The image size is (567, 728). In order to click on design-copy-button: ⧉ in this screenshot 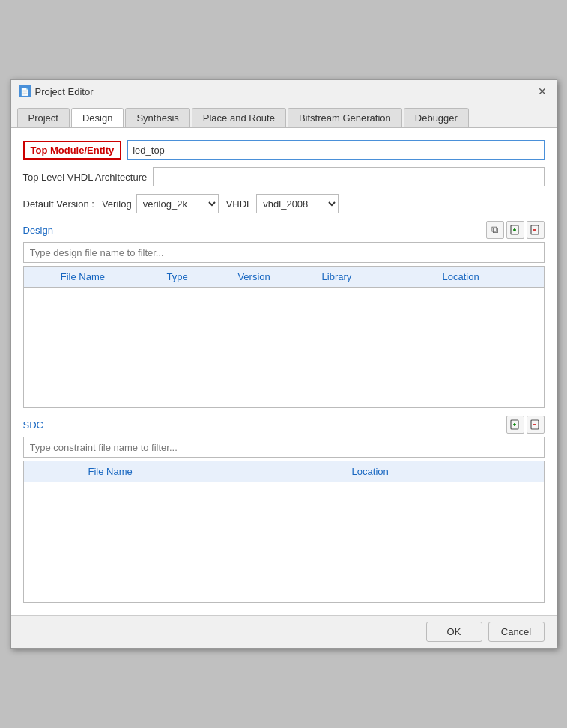, I will do `click(495, 230)`.